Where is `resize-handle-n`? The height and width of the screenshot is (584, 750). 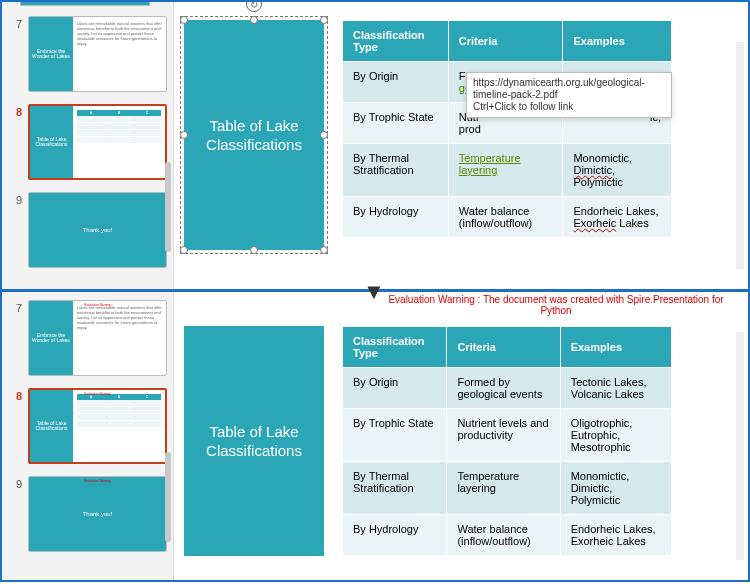 resize-handle-n is located at coordinates (254, 20).